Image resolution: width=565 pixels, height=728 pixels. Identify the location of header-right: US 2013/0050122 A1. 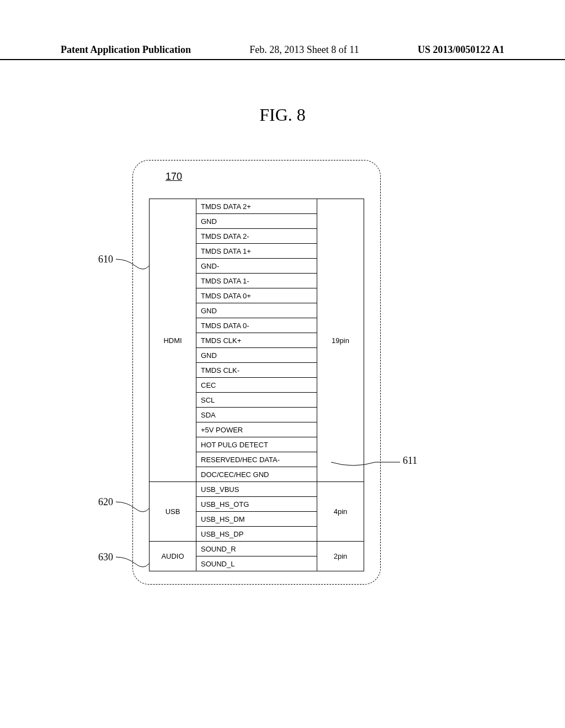
(461, 50).